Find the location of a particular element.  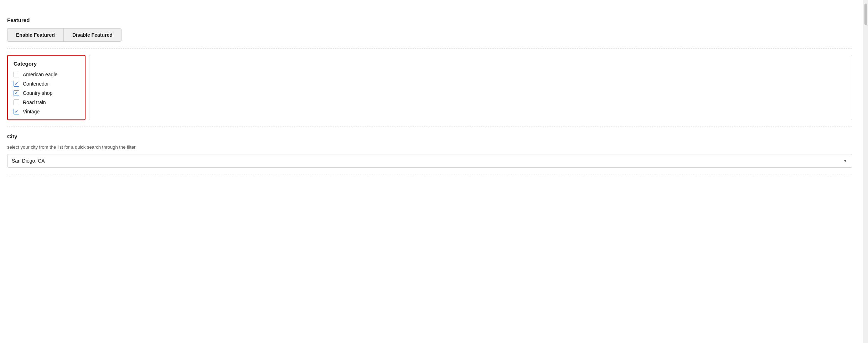

city-select: San Diego, CA Los Angeles, CA New York, … is located at coordinates (430, 161).